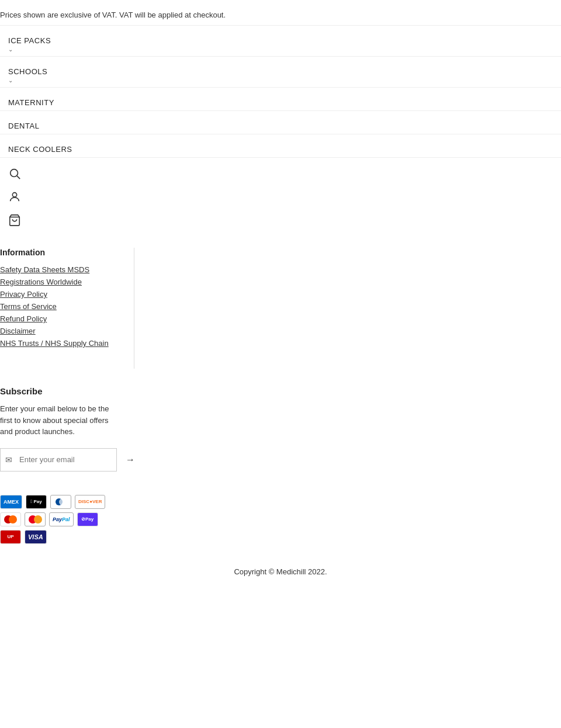  Describe the element at coordinates (280, 391) in the screenshot. I see `subscribe-heading: Subscribe` at that location.